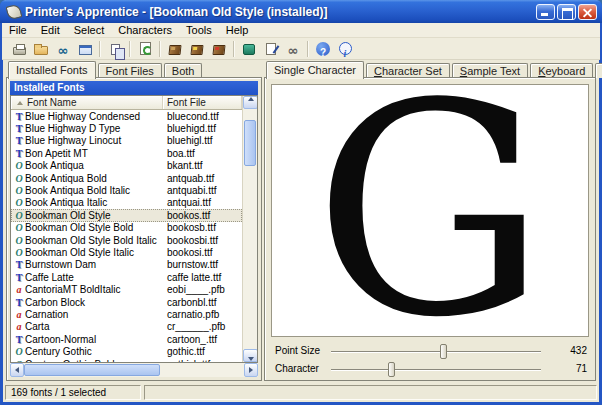 The height and width of the screenshot is (405, 602). Describe the element at coordinates (271, 49) in the screenshot. I see `edit-sample-icon` at that location.